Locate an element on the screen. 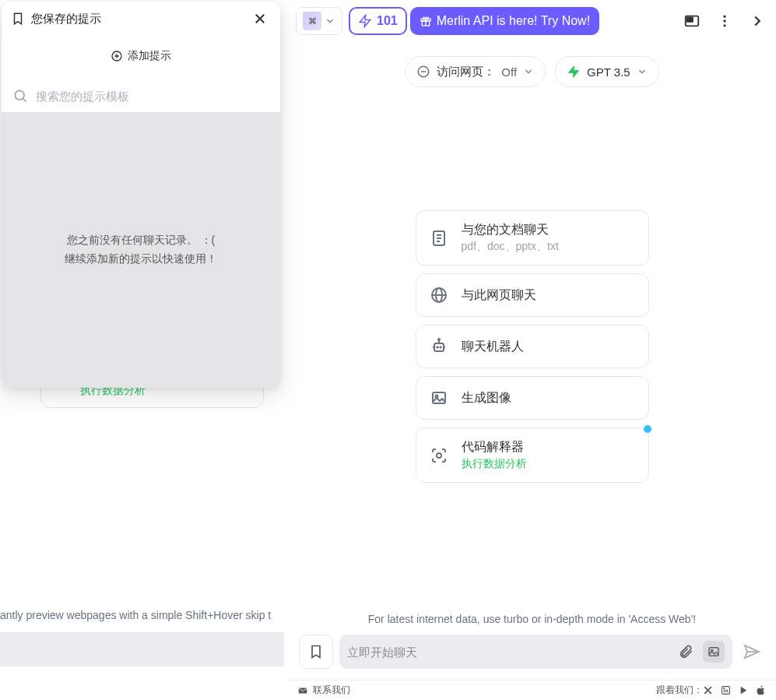 Image resolution: width=776 pixels, height=700 pixels. popup-title-text: 您保存的提示 is located at coordinates (66, 19).